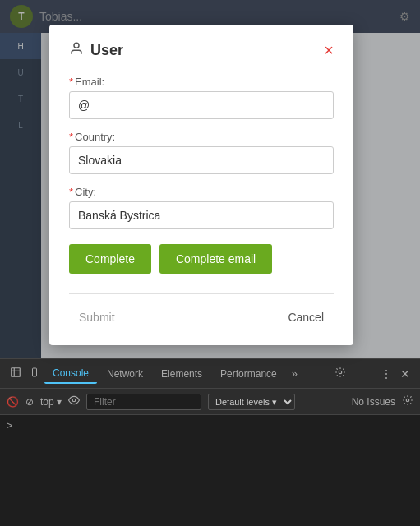  Describe the element at coordinates (51, 402) in the screenshot. I see `top-context: top ▾` at that location.